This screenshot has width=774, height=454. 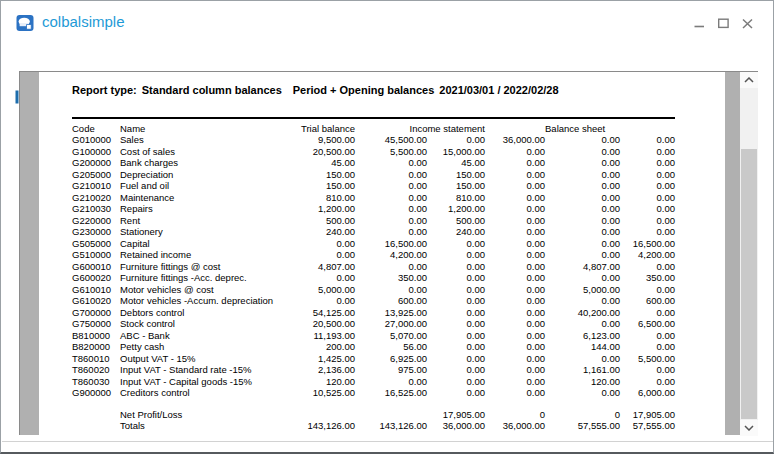 What do you see at coordinates (202, 359) in the screenshot?
I see `cell-name: Output VAT - 15%` at bounding box center [202, 359].